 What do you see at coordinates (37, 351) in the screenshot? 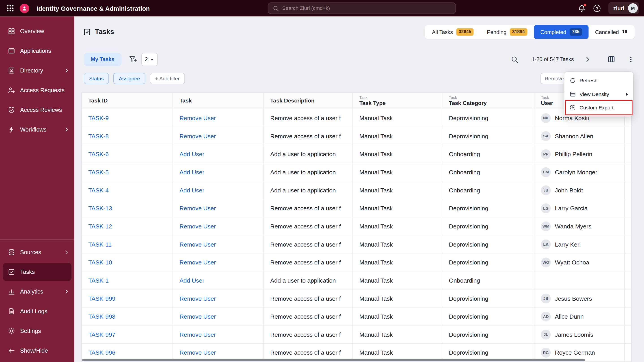
I see `sidebar-item-show-hide: Show/Hide` at bounding box center [37, 351].